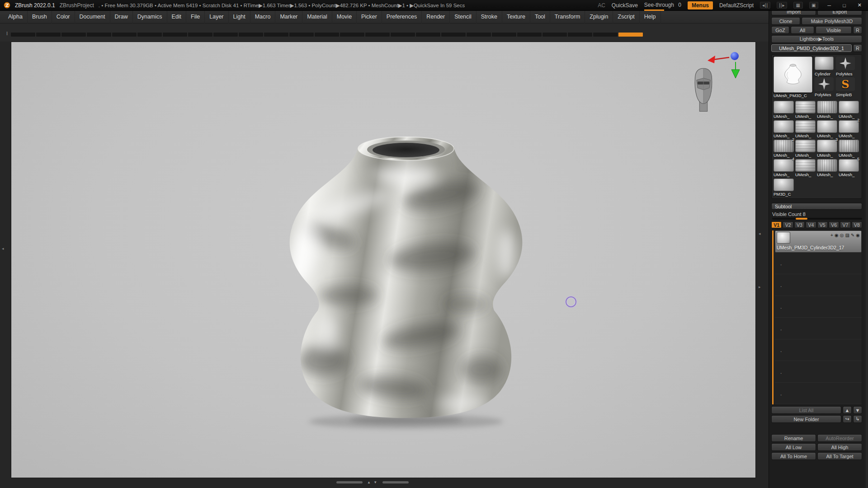 The width and height of the screenshot is (868, 488). What do you see at coordinates (93, 17) in the screenshot?
I see `menu-item-document: Document` at bounding box center [93, 17].